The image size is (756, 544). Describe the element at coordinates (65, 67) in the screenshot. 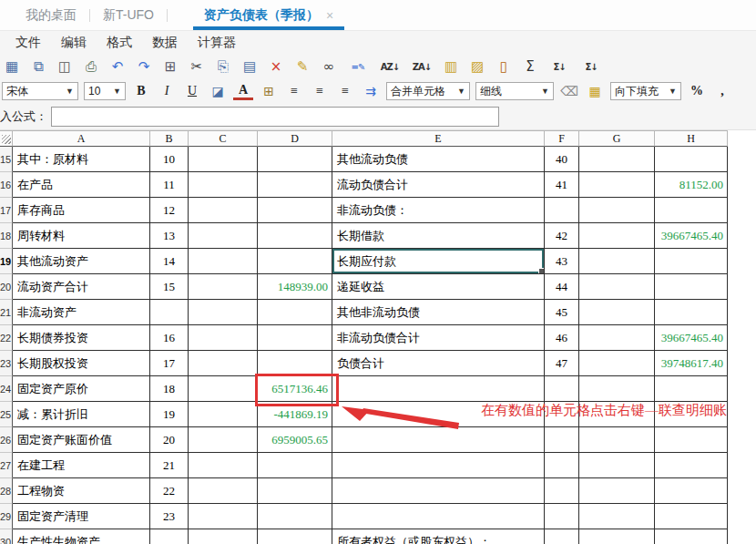

I see `print-preview-icon: ◫` at that location.